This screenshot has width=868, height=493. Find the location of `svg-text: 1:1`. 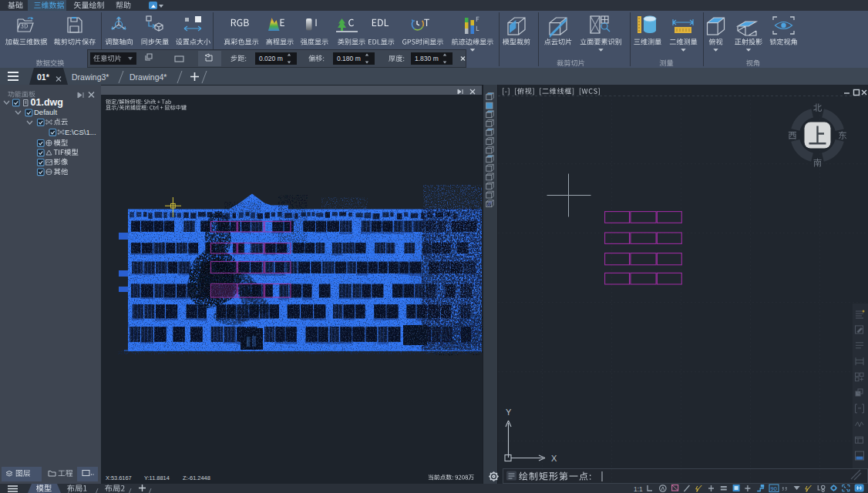

svg-text: 1:1 is located at coordinates (638, 489).